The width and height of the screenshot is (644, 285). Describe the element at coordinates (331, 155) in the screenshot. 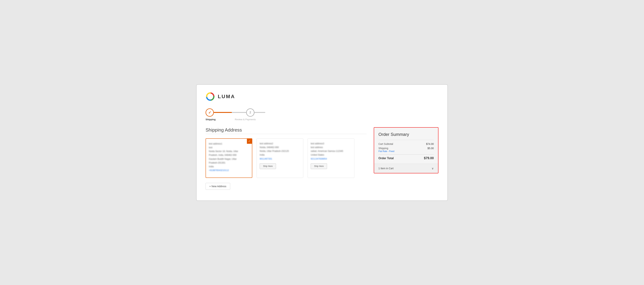

I see `addr3-line4: United States` at that location.